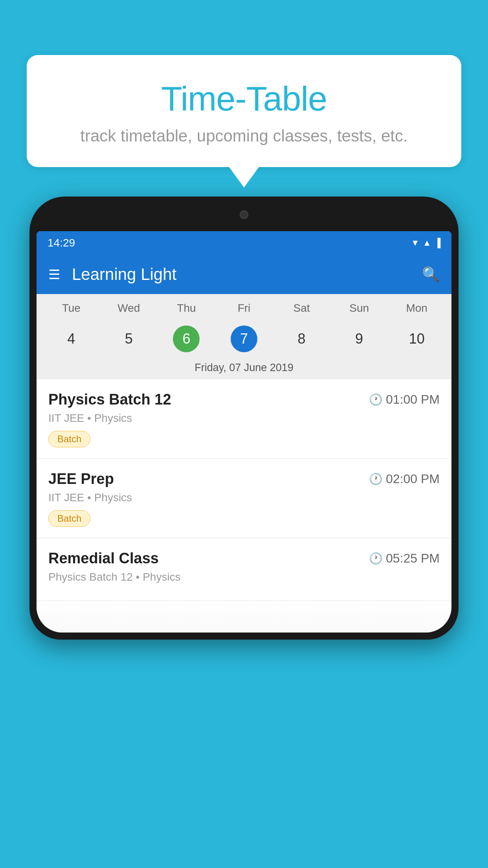  What do you see at coordinates (244, 370) in the screenshot?
I see `selected-date-label: Friday, 07 June 2019` at bounding box center [244, 370].